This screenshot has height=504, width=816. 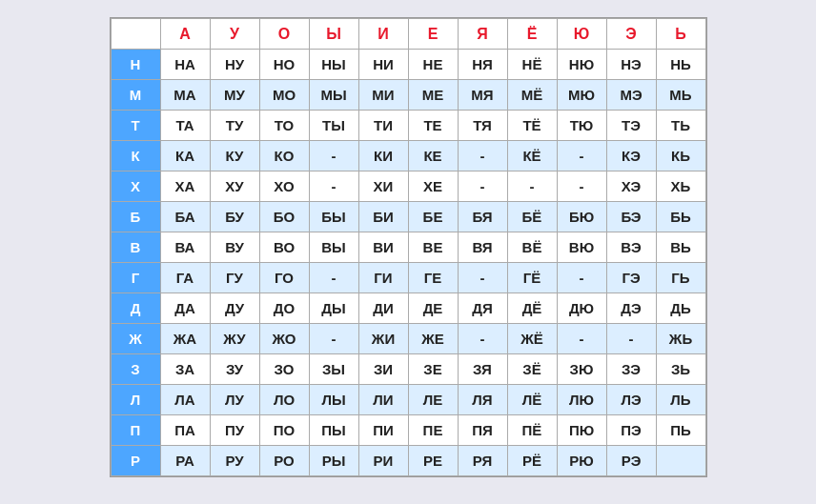 What do you see at coordinates (408, 339) in the screenshot?
I see `table-row: ЖЖАЖУЖО-ЖИЖЕ-ЖЁ--ЖЬ` at bounding box center [408, 339].